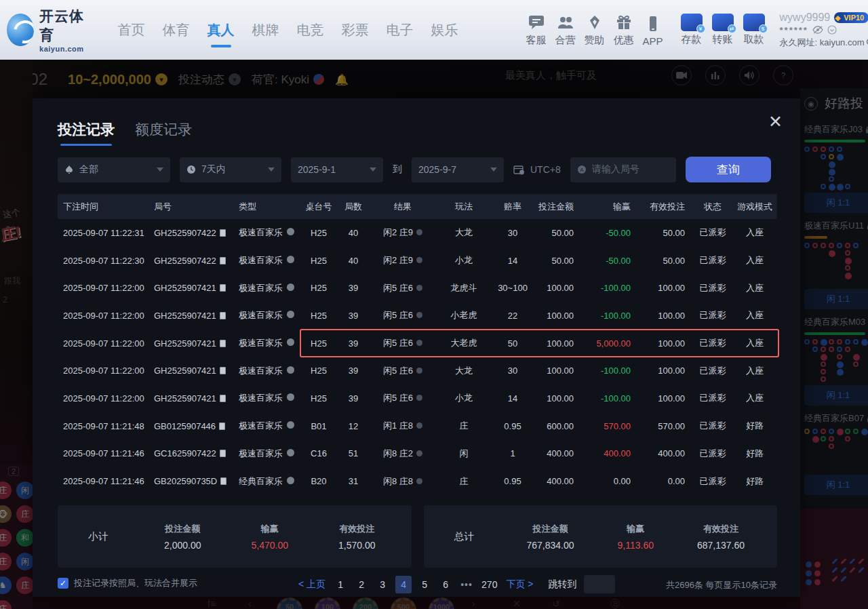  Describe the element at coordinates (465, 537) in the screenshot. I see `total-label: 总计` at that location.